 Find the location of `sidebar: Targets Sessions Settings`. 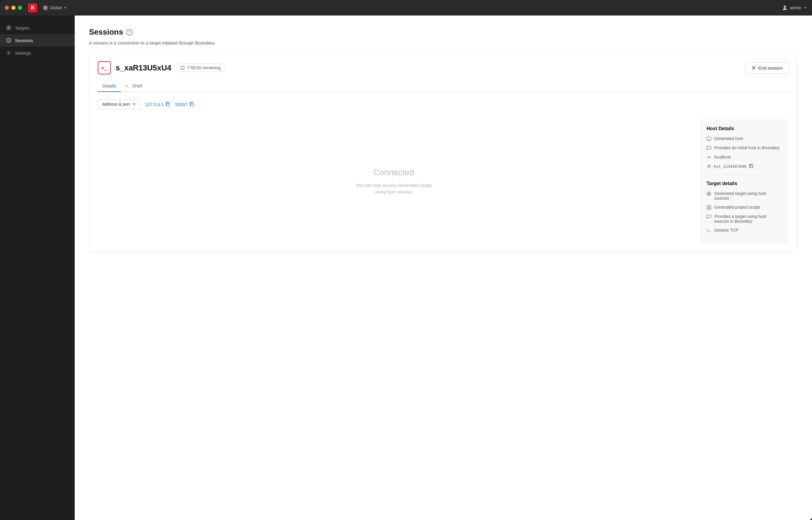

sidebar: Targets Sessions Settings is located at coordinates (37, 268).